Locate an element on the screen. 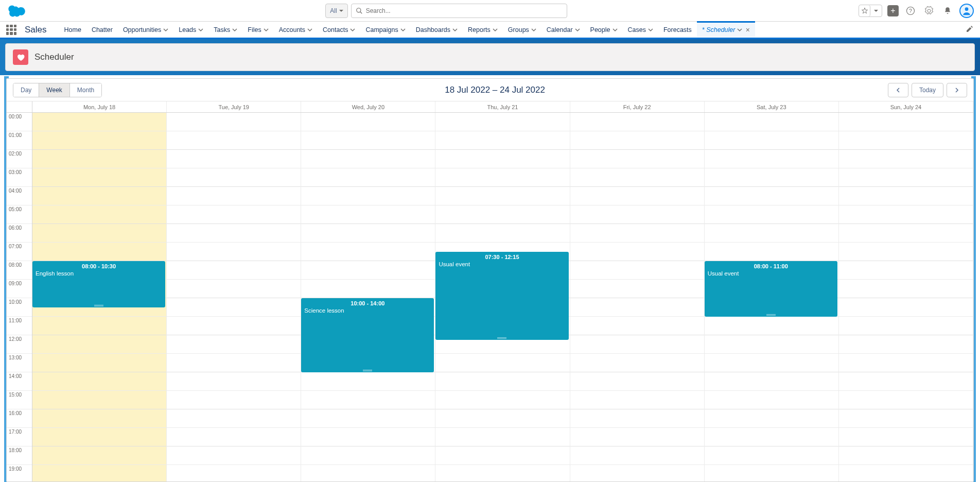 The image size is (980, 482). search-scope-label: All is located at coordinates (334, 11).